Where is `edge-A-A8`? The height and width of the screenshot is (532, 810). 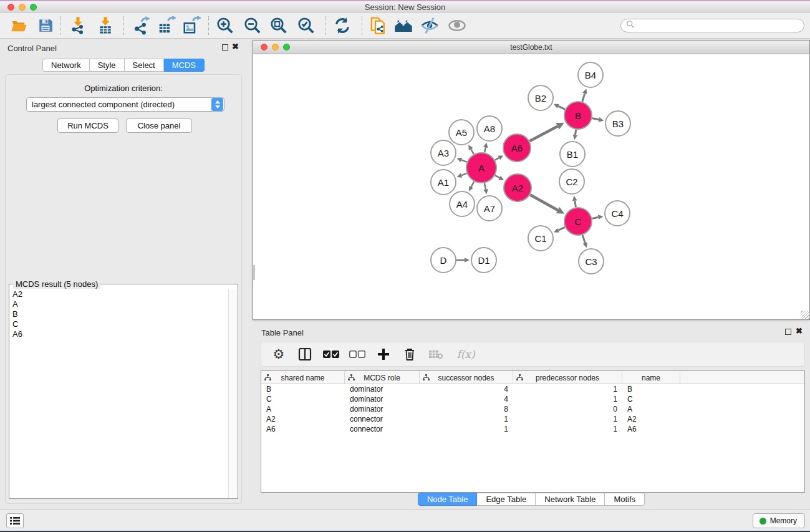
edge-A-A8 is located at coordinates (485, 150).